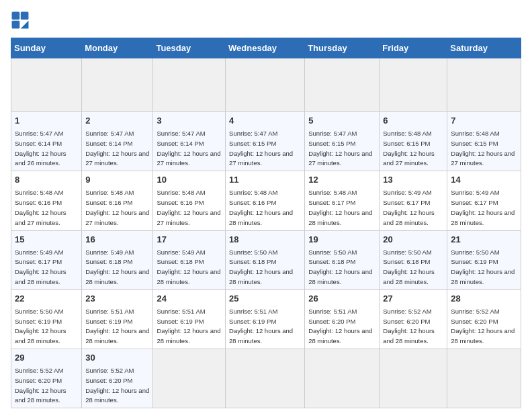 The image size is (532, 411). I want to click on calendar-day-cell: 22 Sunrise: 5:50 AMSunset: 6:19 PMDaylig…, so click(47, 319).